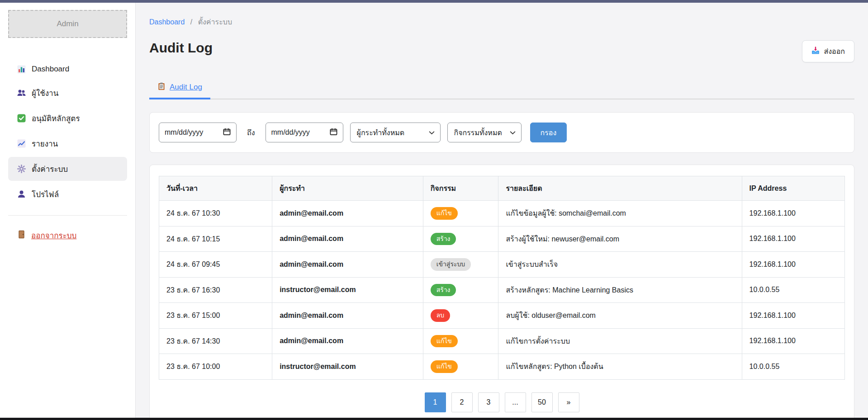 The width and height of the screenshot is (868, 420). Describe the element at coordinates (216, 341) in the screenshot. I see `cell-datetime: 23 ธ.ค. 67 14:30` at that location.